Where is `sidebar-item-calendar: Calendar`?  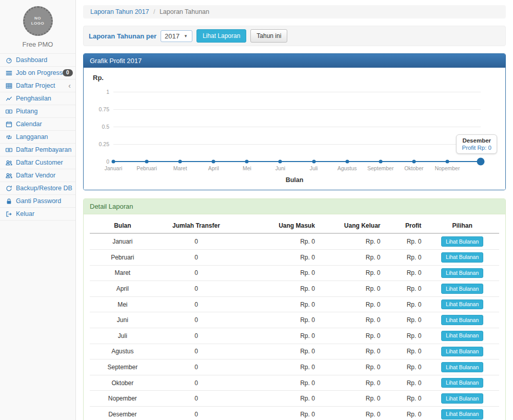 sidebar-item-calendar: Calendar is located at coordinates (38, 124).